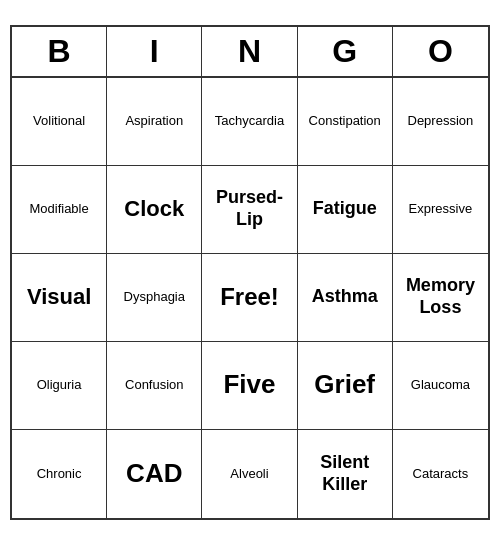 The image size is (500, 544). I want to click on cell-text: Oliguria, so click(60, 385).